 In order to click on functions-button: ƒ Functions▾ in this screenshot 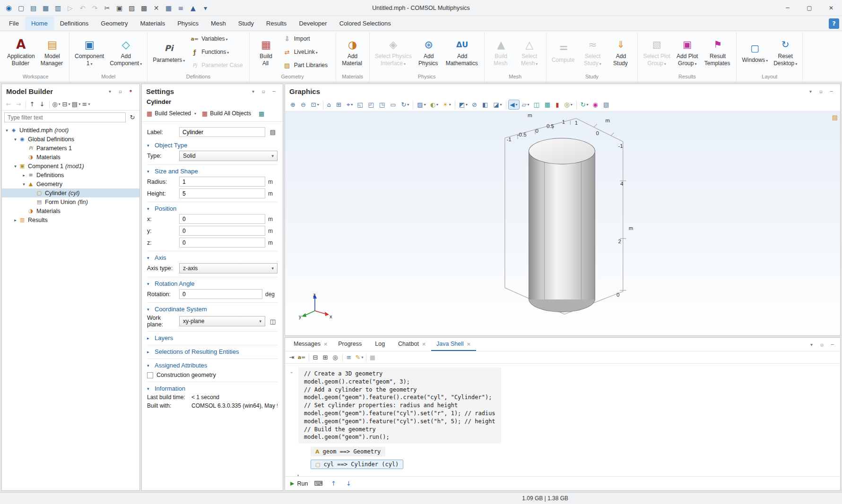, I will do `click(217, 52)`.